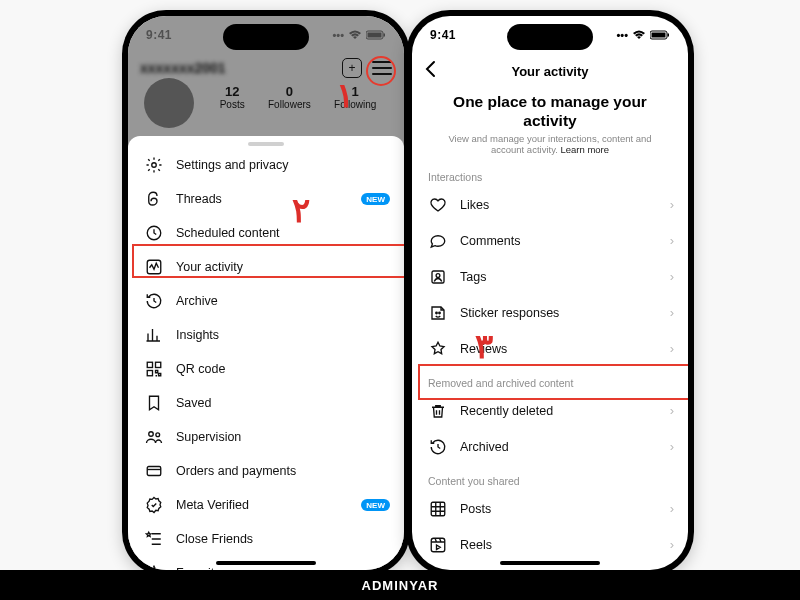  I want to click on sticker-icon, so click(438, 313).